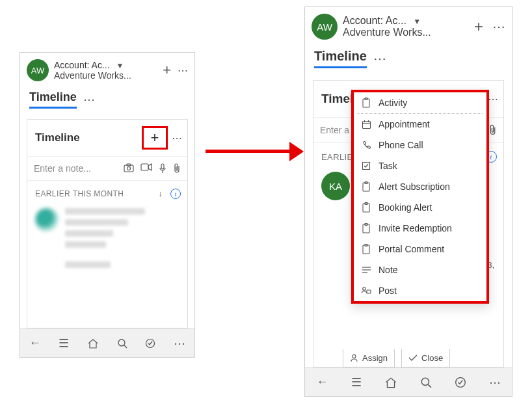 The height and width of the screenshot is (411, 532). What do you see at coordinates (421, 358) in the screenshot?
I see `action-strip: Assign Close` at bounding box center [421, 358].